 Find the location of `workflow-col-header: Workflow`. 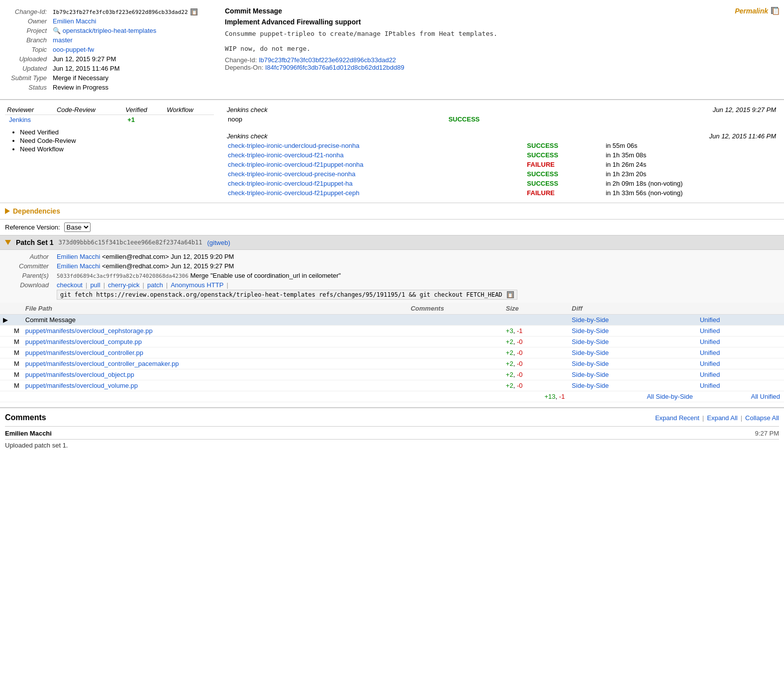

workflow-col-header: Workflow is located at coordinates (189, 110).